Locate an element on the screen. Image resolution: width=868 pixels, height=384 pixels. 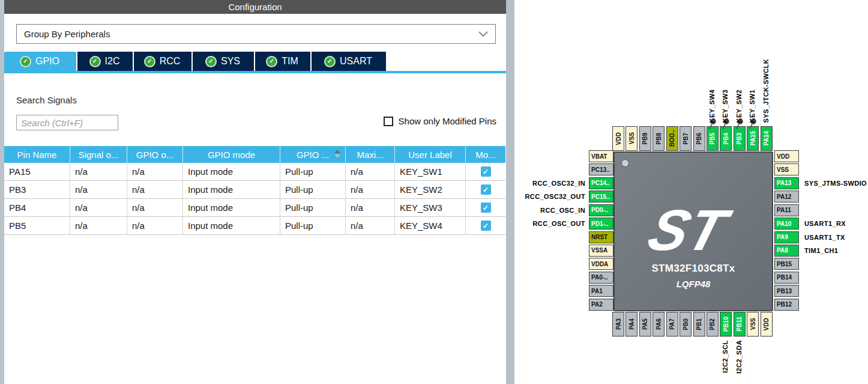
group-by-dropdown: Group By Peripherals is located at coordinates (256, 34).